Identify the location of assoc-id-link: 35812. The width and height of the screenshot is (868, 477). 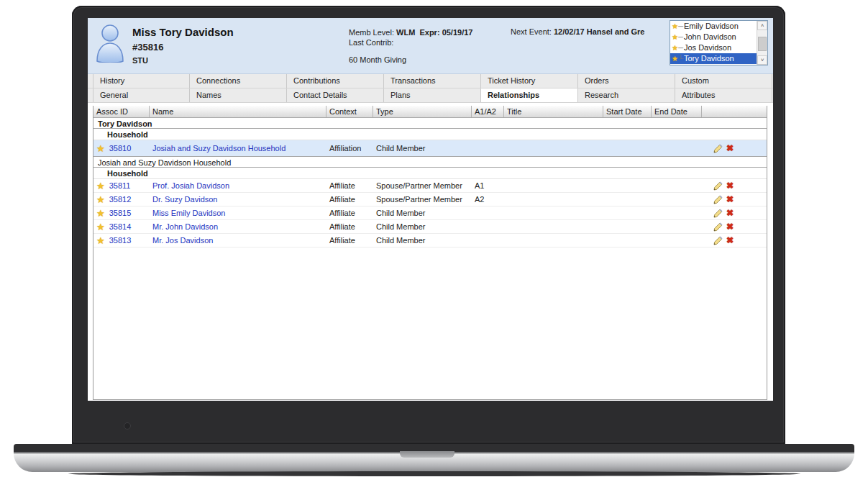
(121, 199).